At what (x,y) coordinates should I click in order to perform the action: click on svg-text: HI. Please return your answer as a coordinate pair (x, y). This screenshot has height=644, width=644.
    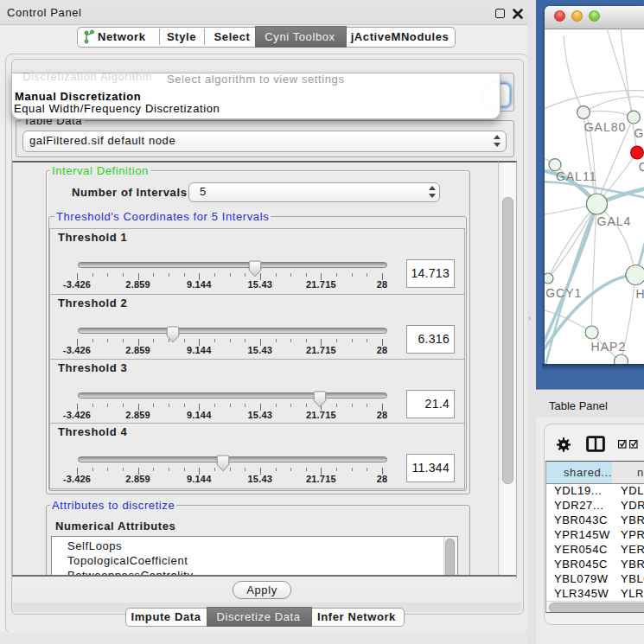
    Looking at the image, I should click on (640, 294).